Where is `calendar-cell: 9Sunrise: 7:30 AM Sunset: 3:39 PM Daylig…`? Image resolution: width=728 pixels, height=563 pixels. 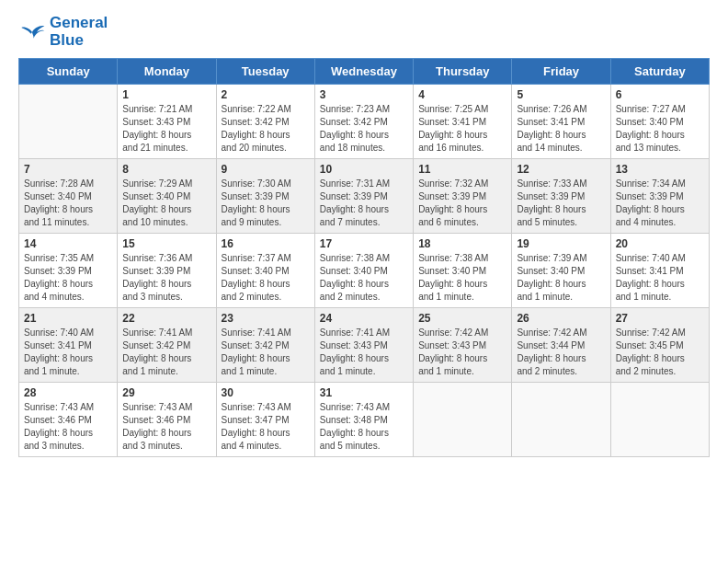
calendar-cell: 9Sunrise: 7:30 AM Sunset: 3:39 PM Daylig… is located at coordinates (265, 197).